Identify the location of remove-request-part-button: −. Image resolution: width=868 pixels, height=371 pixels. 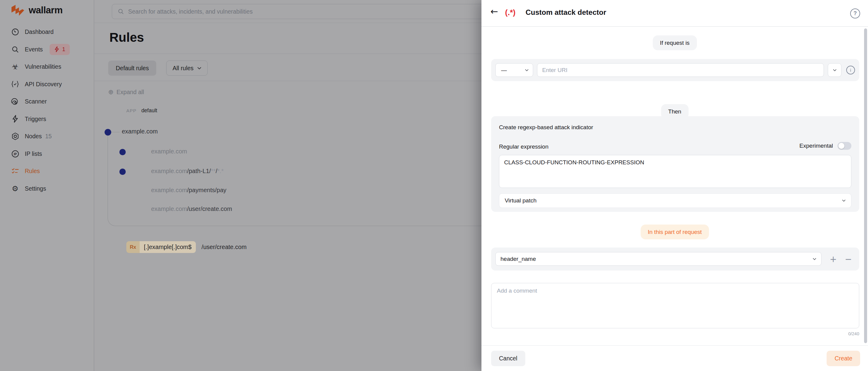
(848, 259).